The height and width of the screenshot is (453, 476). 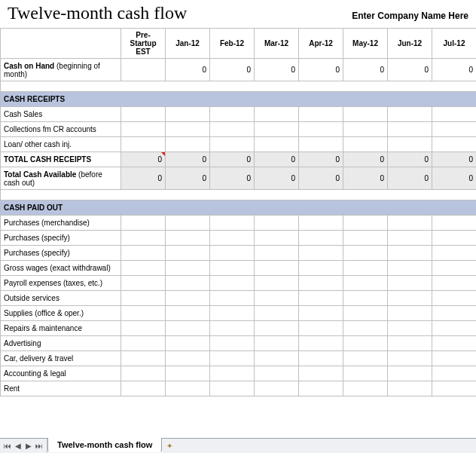 What do you see at coordinates (61, 298) in the screenshot?
I see `label: Outside services` at bounding box center [61, 298].